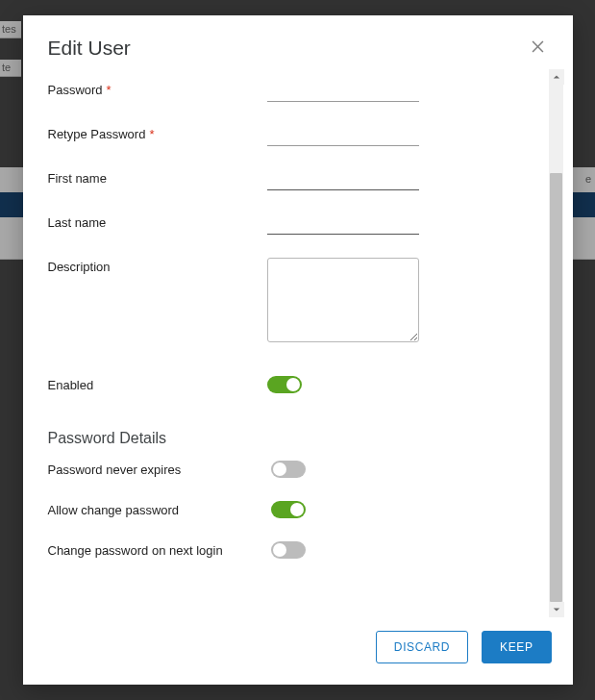  I want to click on allow-change-label: Allow change password, so click(160, 510).